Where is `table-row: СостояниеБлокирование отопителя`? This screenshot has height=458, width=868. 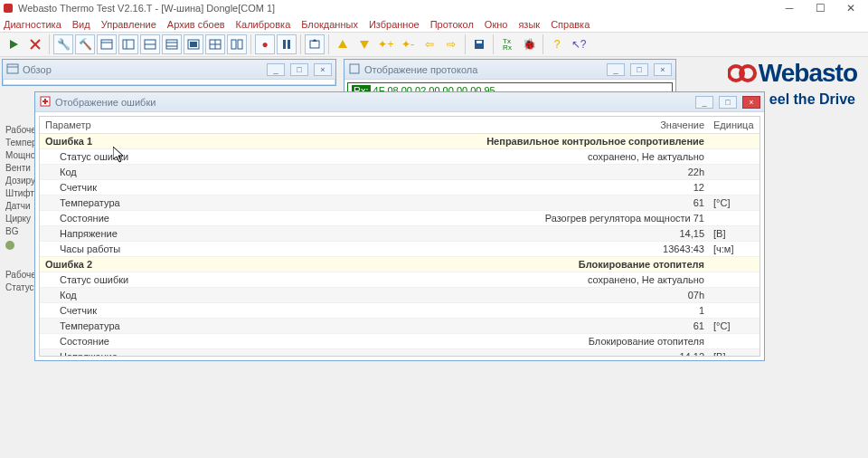
table-row: СостояниеБлокирование отопителя is located at coordinates (400, 342).